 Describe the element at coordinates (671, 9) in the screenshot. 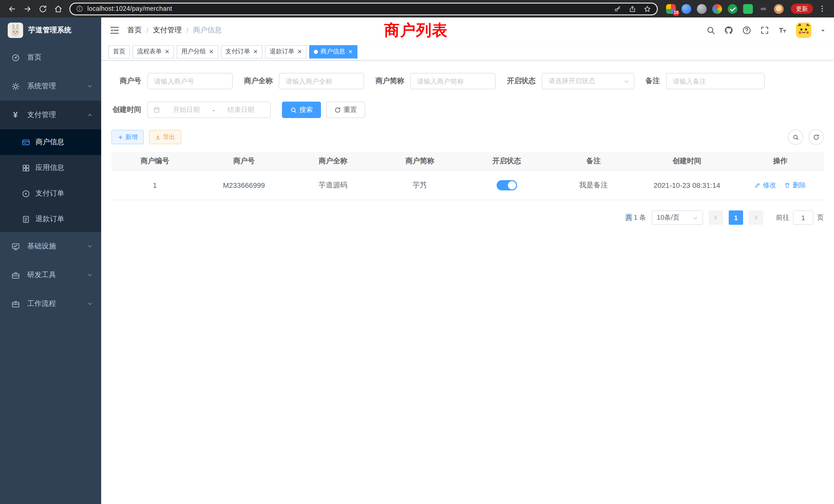

I see `extensions-puzzle-icon: 10` at that location.